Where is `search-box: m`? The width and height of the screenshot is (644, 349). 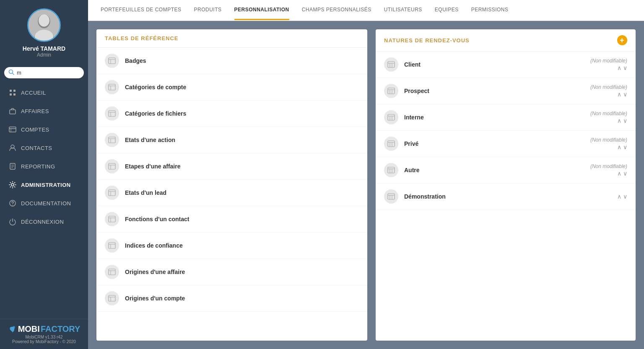
search-box: m is located at coordinates (44, 73).